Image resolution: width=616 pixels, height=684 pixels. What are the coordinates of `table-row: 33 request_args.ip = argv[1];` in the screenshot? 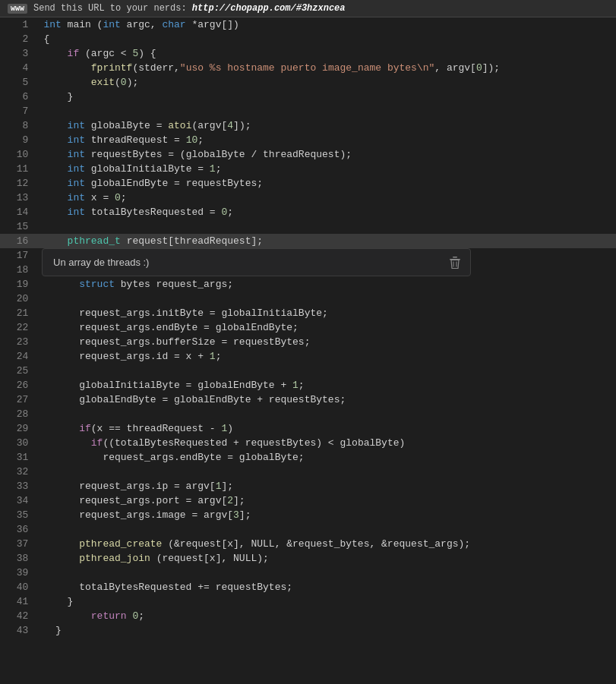 It's located at (308, 486).